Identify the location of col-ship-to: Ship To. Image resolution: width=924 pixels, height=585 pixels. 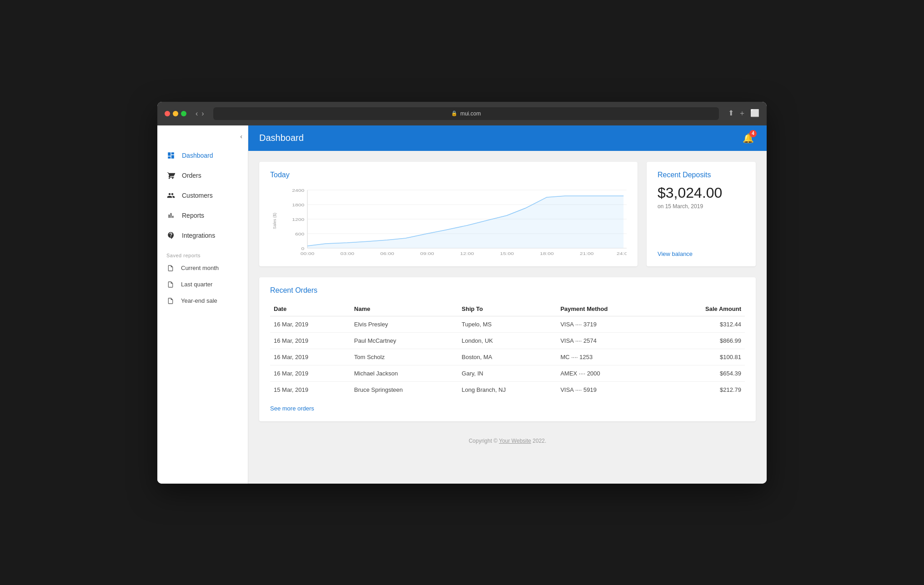
(507, 309).